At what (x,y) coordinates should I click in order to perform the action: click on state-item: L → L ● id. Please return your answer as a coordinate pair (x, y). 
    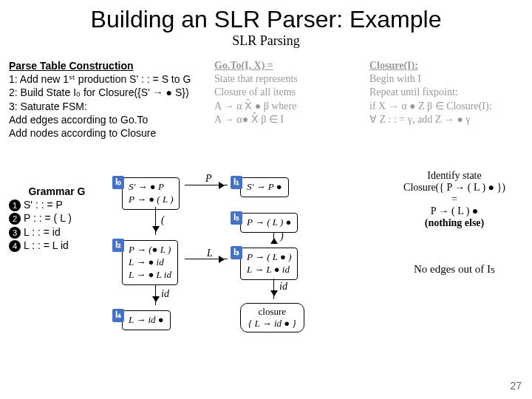
    Looking at the image, I should click on (269, 270).